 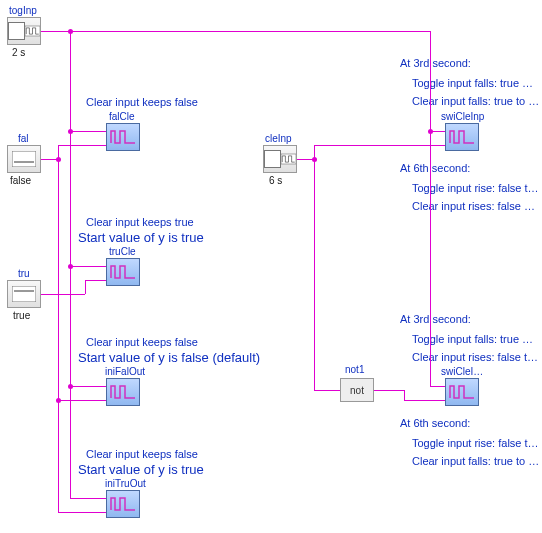 What do you see at coordinates (123, 504) in the screenshot?
I see `iniTruOut-block` at bounding box center [123, 504].